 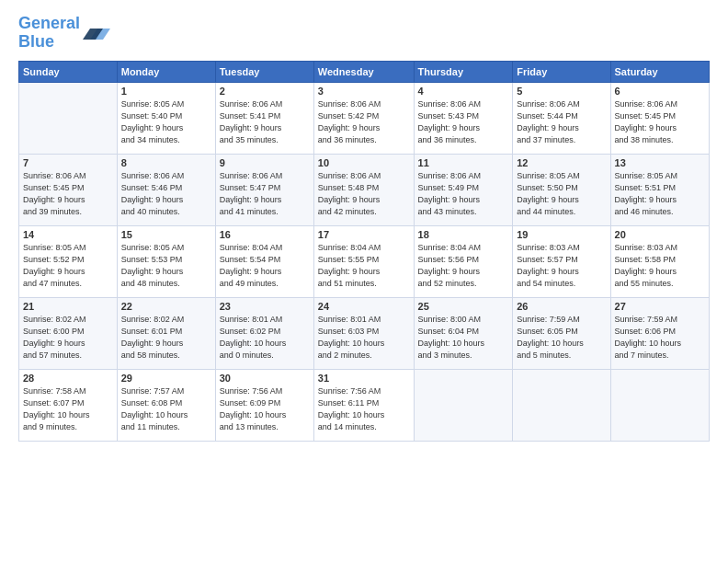 What do you see at coordinates (364, 72) in the screenshot?
I see `calendar-header: SundayMondayTuesdayWednesdayThursdayFrid…` at bounding box center [364, 72].